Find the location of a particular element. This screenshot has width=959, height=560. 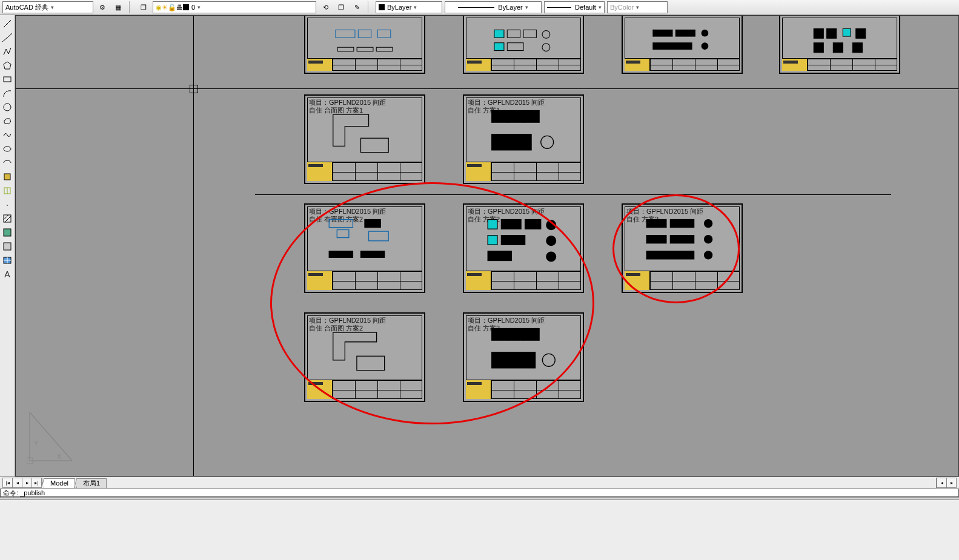

xline-tool is located at coordinates (7, 38).